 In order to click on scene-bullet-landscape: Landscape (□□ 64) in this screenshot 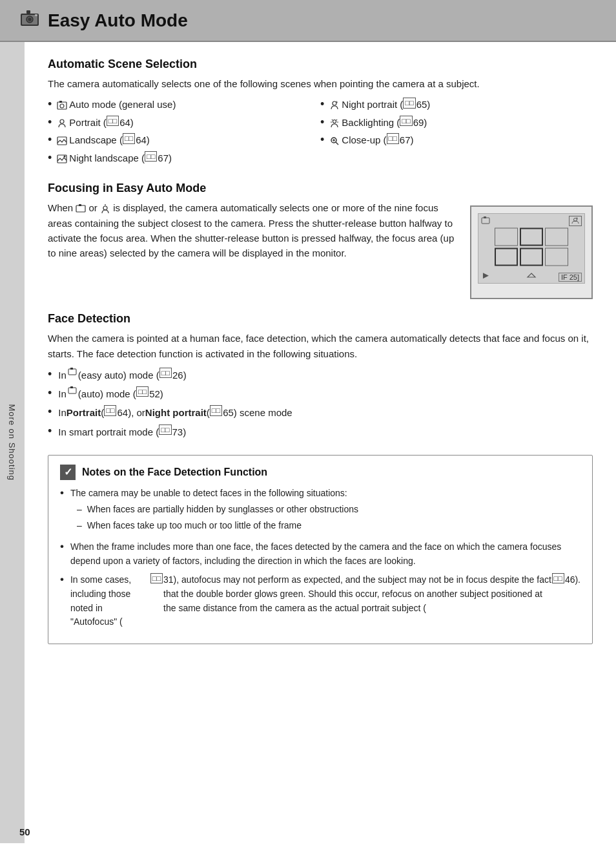, I will do `click(184, 141)`.